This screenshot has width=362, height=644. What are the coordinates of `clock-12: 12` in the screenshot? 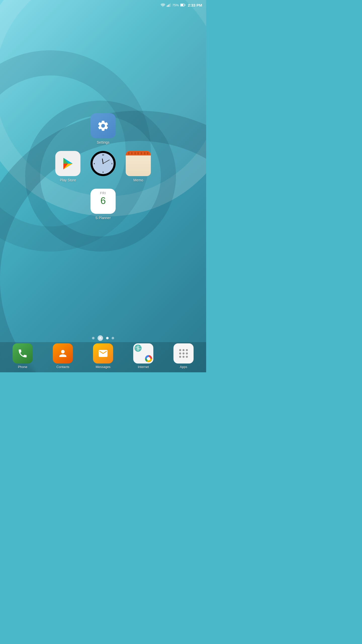 It's located at (103, 155).